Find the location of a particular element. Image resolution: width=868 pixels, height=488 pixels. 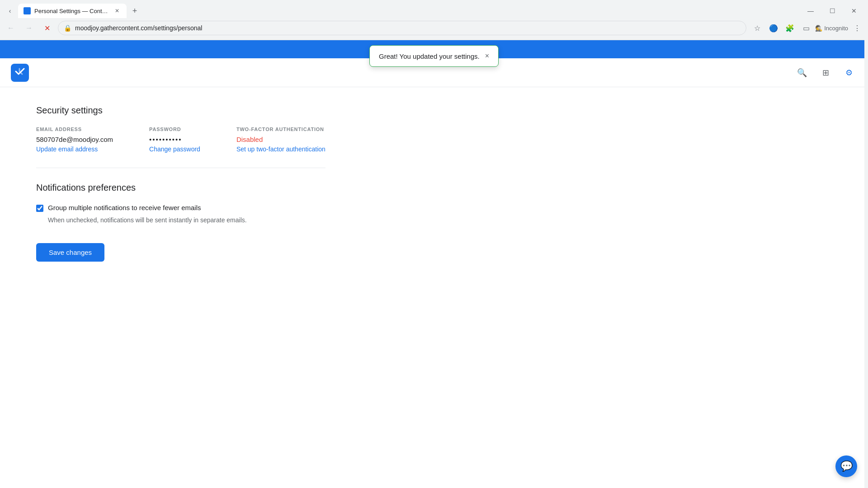

update-email-link: Update email address is located at coordinates (67, 149).